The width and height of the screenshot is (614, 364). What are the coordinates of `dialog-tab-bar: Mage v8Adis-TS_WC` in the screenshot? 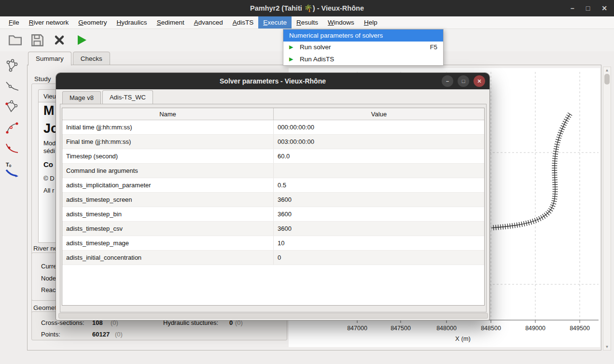 It's located at (108, 98).